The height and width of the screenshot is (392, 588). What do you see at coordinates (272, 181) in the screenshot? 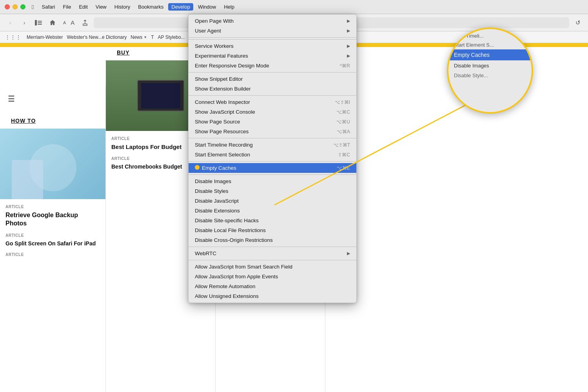
I see `menu-disable-images-label: Disable Images` at bounding box center [272, 181].